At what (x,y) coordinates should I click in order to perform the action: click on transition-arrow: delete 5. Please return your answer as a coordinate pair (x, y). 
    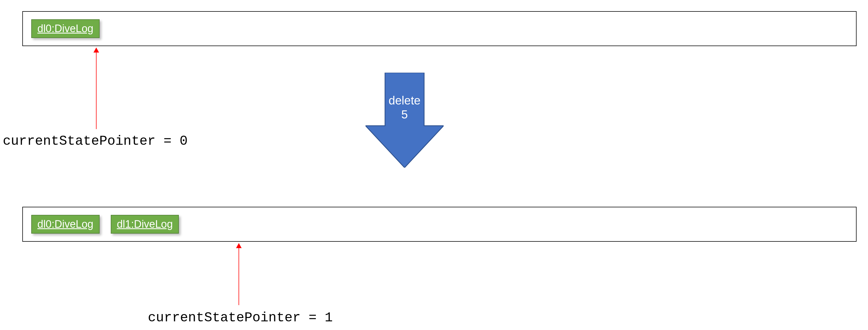
    Looking at the image, I should click on (405, 120).